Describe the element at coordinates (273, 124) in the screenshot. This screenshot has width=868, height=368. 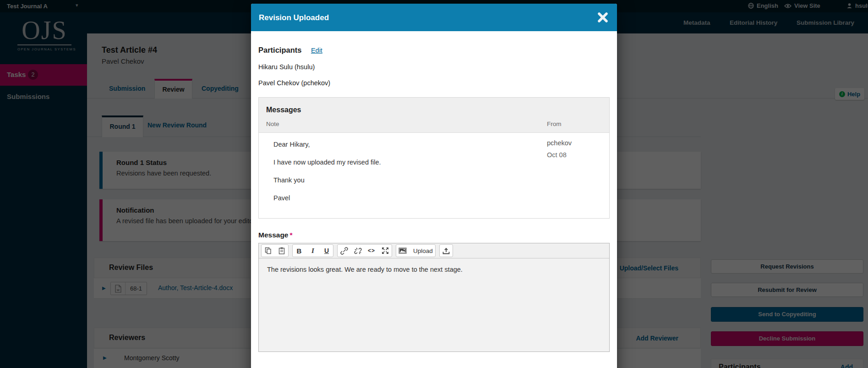
I see `note-column-header: Note` at that location.